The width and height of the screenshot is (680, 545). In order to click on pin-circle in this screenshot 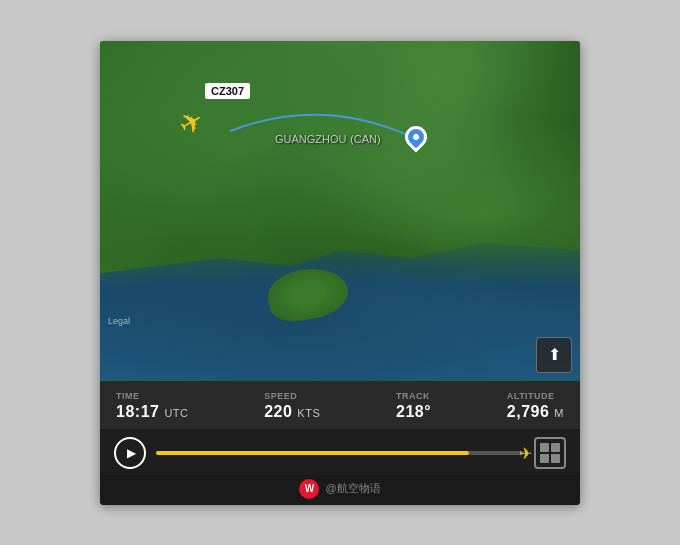, I will do `click(416, 136)`.